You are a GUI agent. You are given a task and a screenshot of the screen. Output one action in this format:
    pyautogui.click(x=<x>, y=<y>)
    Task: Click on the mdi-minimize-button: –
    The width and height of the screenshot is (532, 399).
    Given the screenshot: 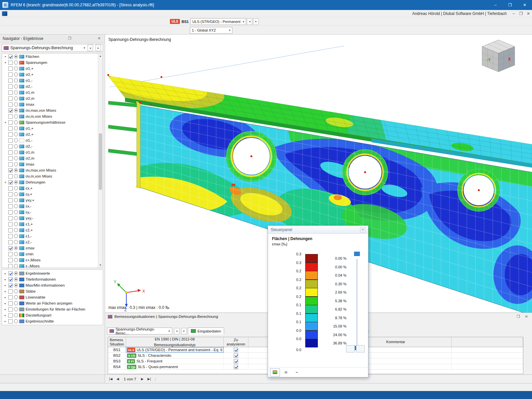 What is the action you would take?
    pyautogui.click(x=514, y=14)
    